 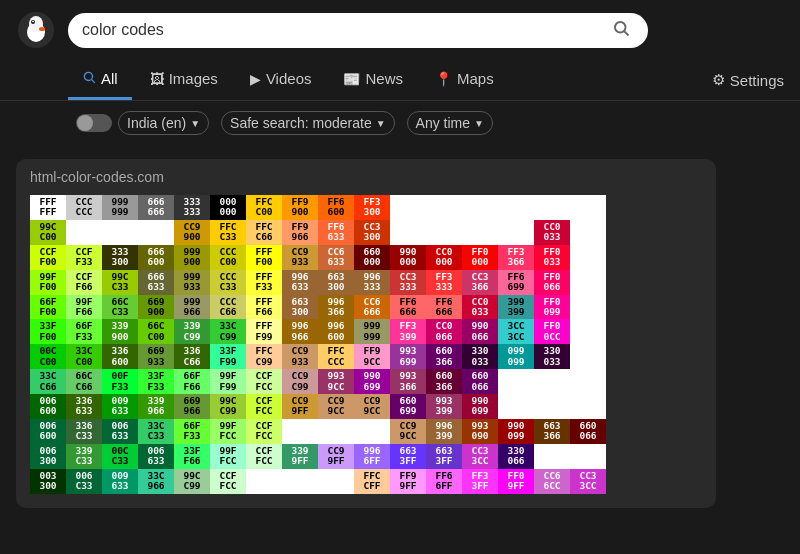 I want to click on color-cell: 996366, so click(x=336, y=308).